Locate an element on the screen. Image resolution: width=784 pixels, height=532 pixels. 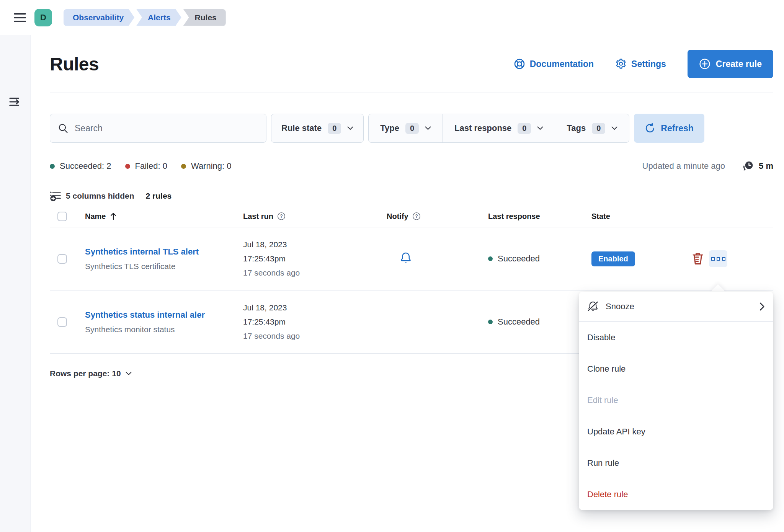
settings-label: Settings is located at coordinates (648, 64).